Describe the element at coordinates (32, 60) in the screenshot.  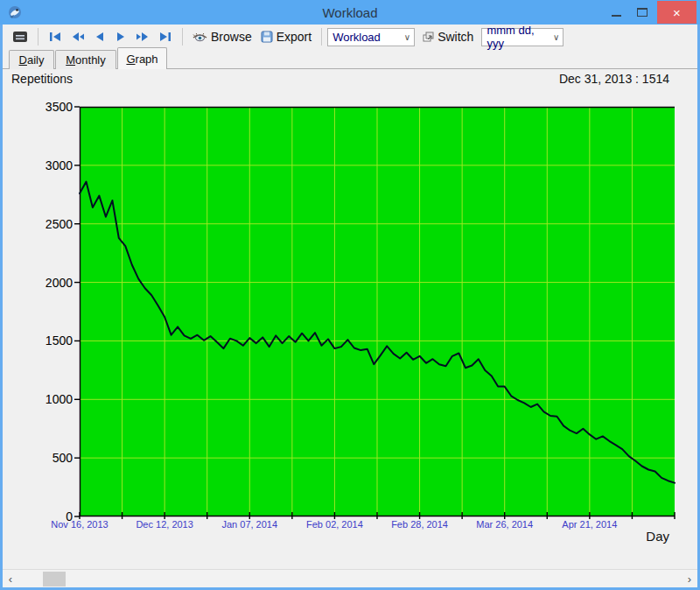
I see `tab-daily-label: Daily` at that location.